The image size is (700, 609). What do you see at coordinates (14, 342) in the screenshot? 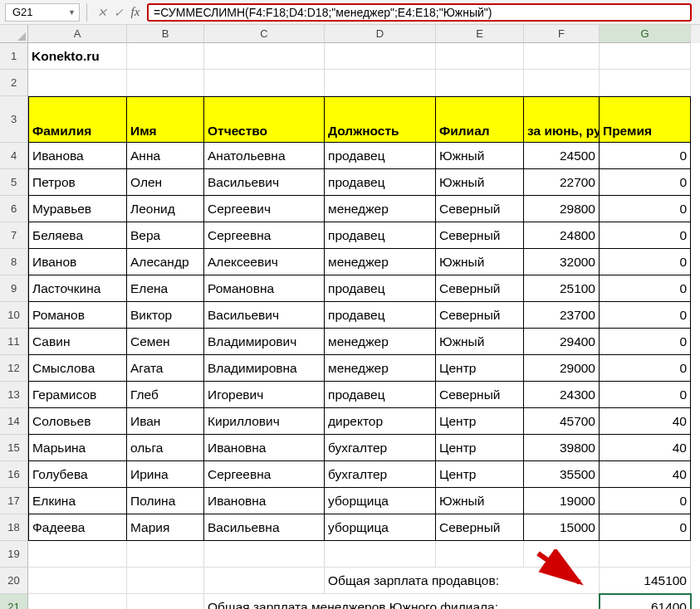
I see `row-header-11: 11` at bounding box center [14, 342].